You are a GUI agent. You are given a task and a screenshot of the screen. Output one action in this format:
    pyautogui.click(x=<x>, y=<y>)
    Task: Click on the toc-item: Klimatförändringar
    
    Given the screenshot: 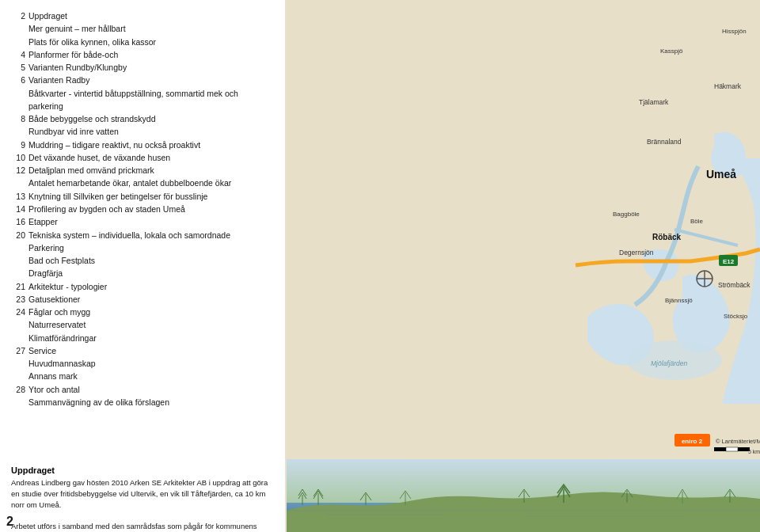 What is the action you would take?
    pyautogui.click(x=142, y=338)
    